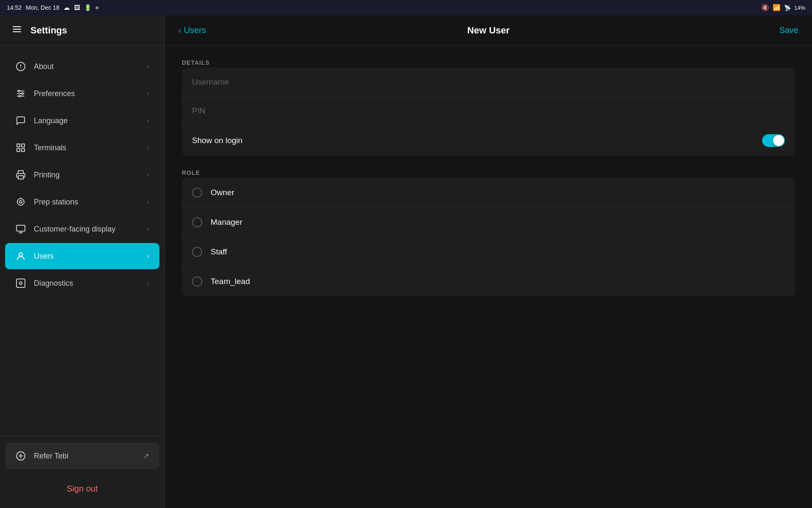 This screenshot has height=508, width=812. Describe the element at coordinates (21, 94) in the screenshot. I see `preferences-icon` at that location.